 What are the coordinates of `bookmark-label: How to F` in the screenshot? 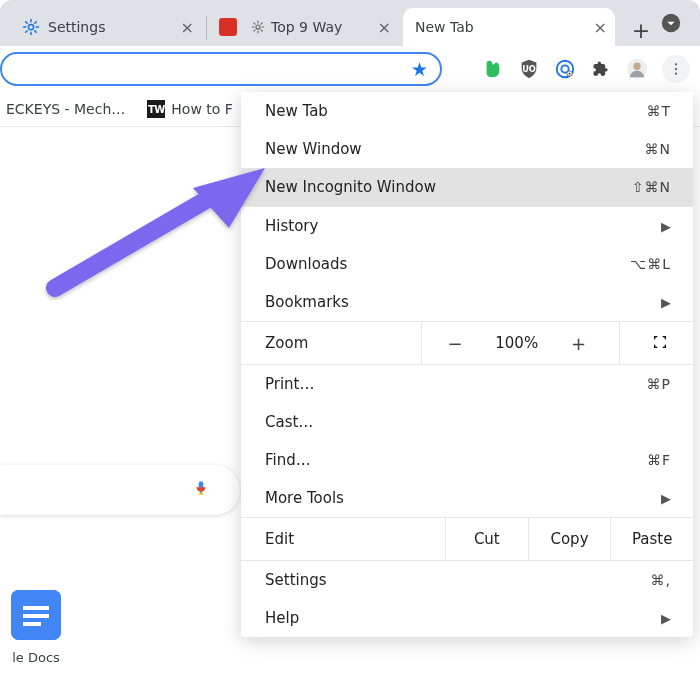 It's located at (202, 109).